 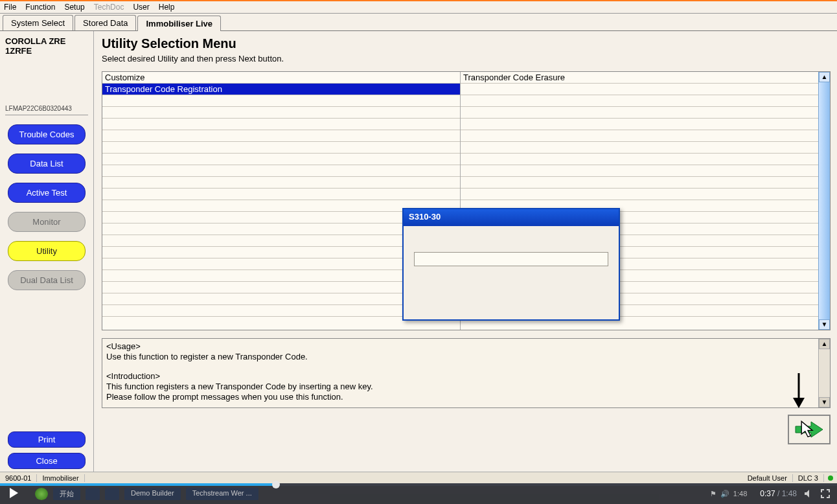 What do you see at coordinates (47, 193) in the screenshot?
I see `active-test-button: Active Test` at bounding box center [47, 193].